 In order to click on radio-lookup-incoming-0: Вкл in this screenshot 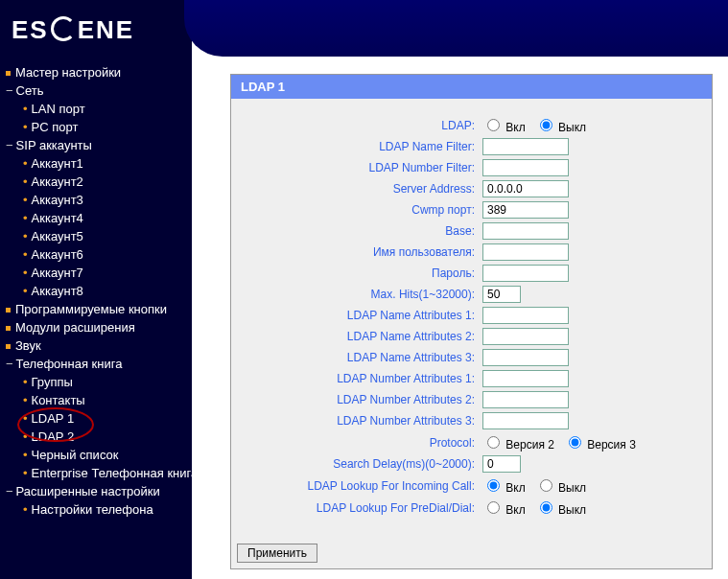, I will do `click(505, 488)`.